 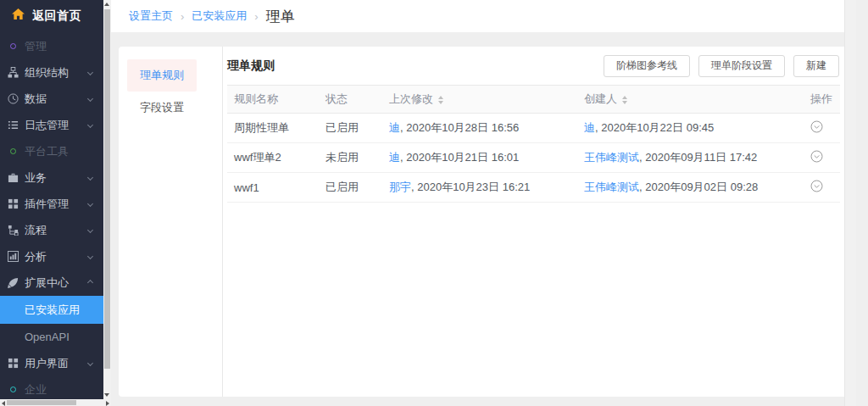 What do you see at coordinates (721, 66) in the screenshot?
I see `panel-actions: 阶梯图参考线 理单阶段设置 新建` at bounding box center [721, 66].